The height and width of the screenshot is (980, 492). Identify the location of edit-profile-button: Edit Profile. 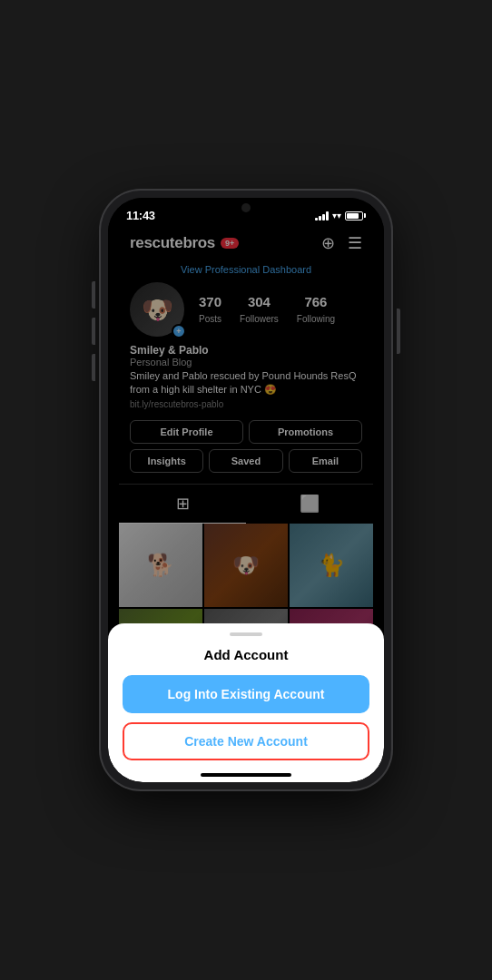
(187, 432).